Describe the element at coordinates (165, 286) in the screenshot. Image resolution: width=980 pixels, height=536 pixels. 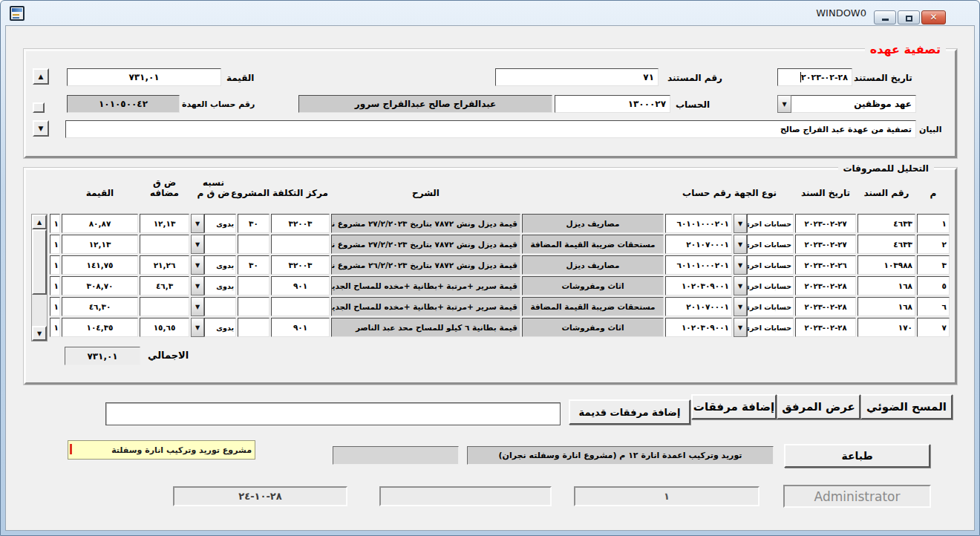
I see `row-vat-added: ٤٦,٣` at that location.